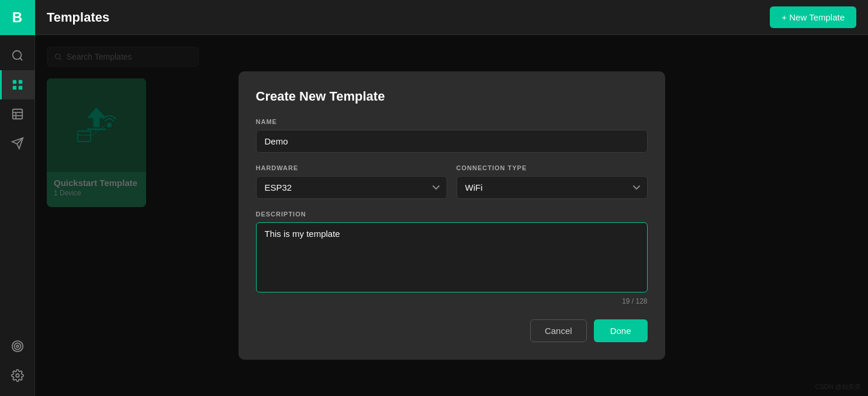 Image resolution: width=868 pixels, height=396 pixels. I want to click on grid-icon, so click(18, 85).